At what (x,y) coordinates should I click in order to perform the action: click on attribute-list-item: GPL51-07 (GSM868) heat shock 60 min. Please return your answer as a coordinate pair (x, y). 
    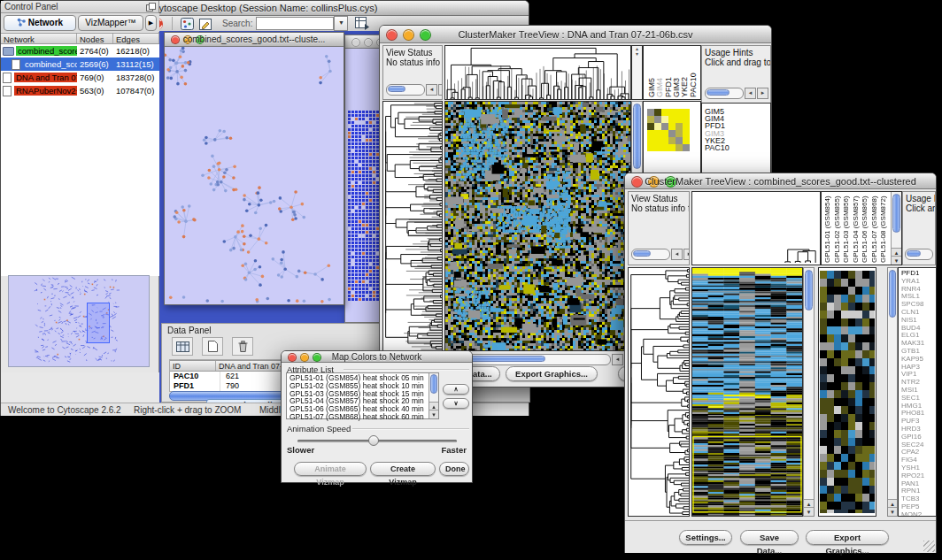
    Looking at the image, I should click on (363, 418).